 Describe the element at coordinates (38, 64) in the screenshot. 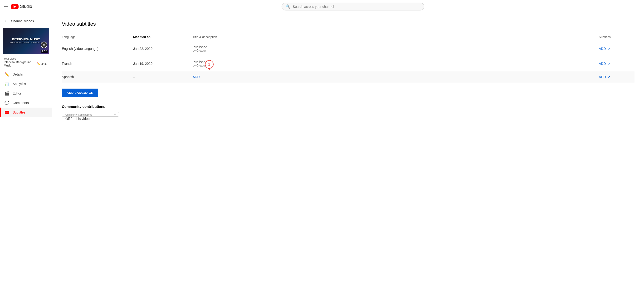

I see `edit-icon: ✏️` at that location.